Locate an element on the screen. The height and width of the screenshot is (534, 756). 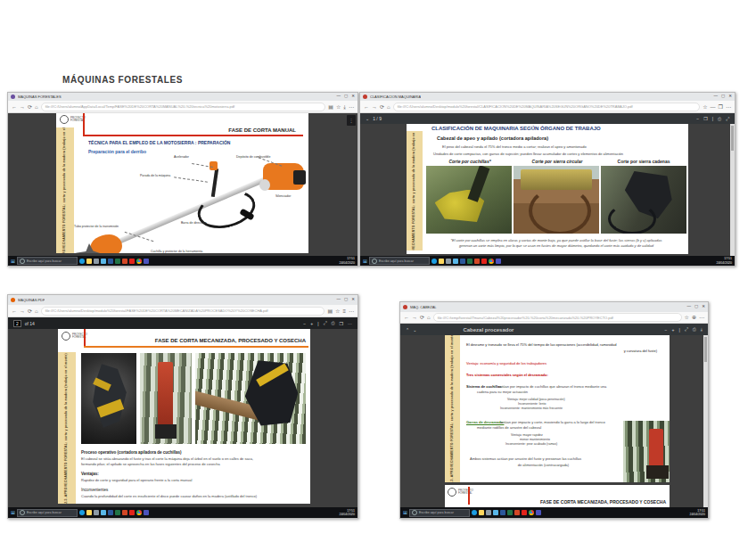
tab-title: MAQUINAS.PDF is located at coordinates (31, 300).